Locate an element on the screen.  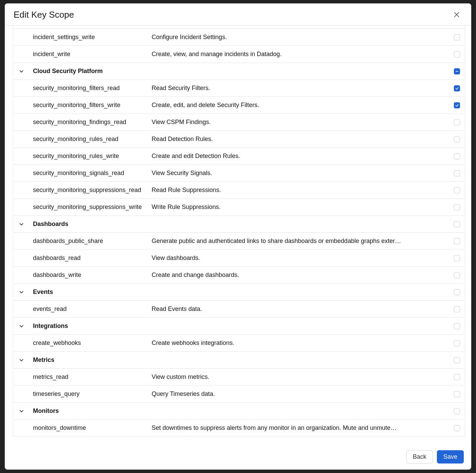
scope-row: security_monitoring_filters_readRead Sec… is located at coordinates (239, 88).